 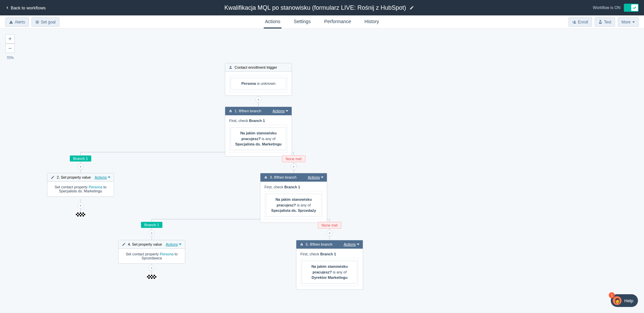 What do you see at coordinates (152, 252) in the screenshot?
I see `set-property-4-node: 4. Set property value Actions Set contac…` at bounding box center [152, 252].